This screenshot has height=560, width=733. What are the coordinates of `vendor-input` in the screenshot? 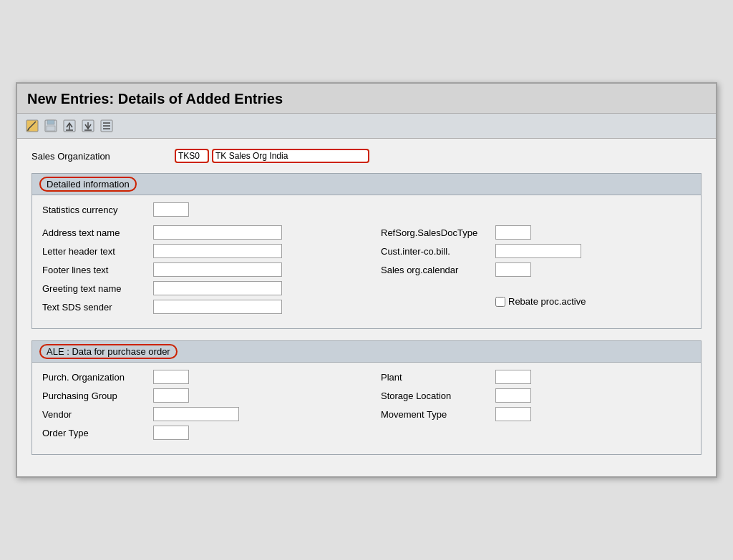 It's located at (196, 414).